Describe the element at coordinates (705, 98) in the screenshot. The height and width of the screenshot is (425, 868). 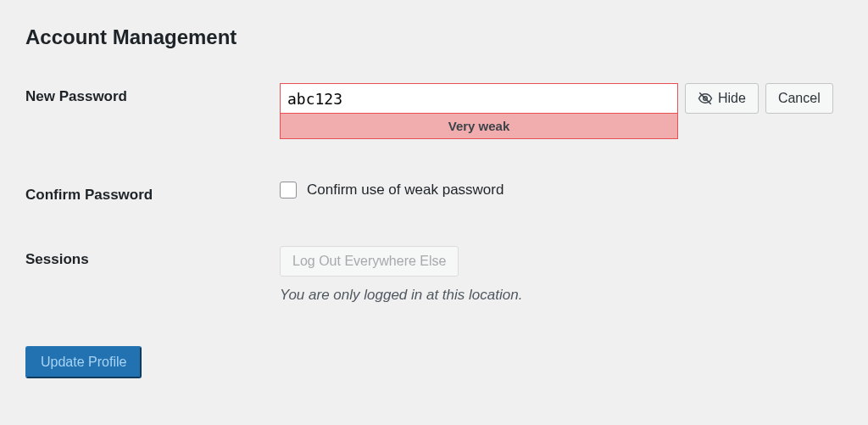
I see `eye-slash-icon` at that location.